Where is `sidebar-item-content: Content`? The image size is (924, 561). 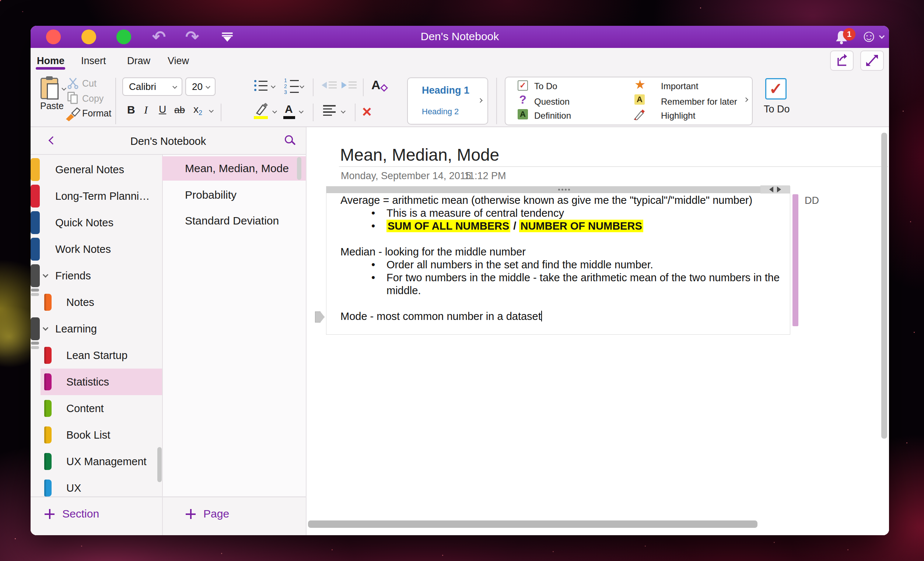
sidebar-item-content: Content is located at coordinates (101, 408).